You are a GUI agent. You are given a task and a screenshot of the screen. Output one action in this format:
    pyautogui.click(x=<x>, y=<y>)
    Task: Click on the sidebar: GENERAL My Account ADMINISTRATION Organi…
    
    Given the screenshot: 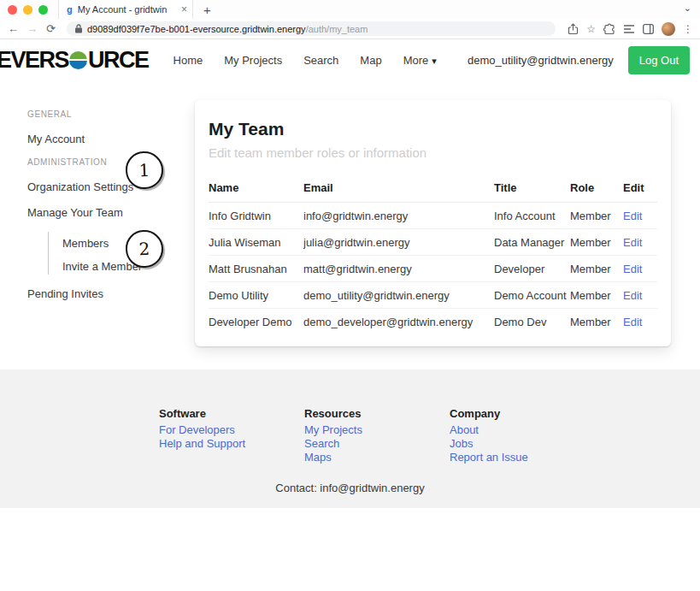 What is the action you would take?
    pyautogui.click(x=91, y=190)
    